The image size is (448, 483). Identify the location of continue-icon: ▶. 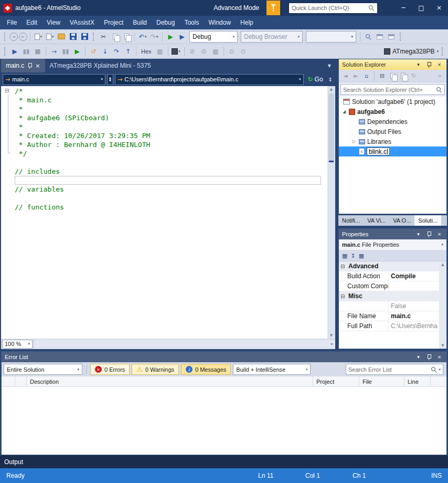
(15, 51).